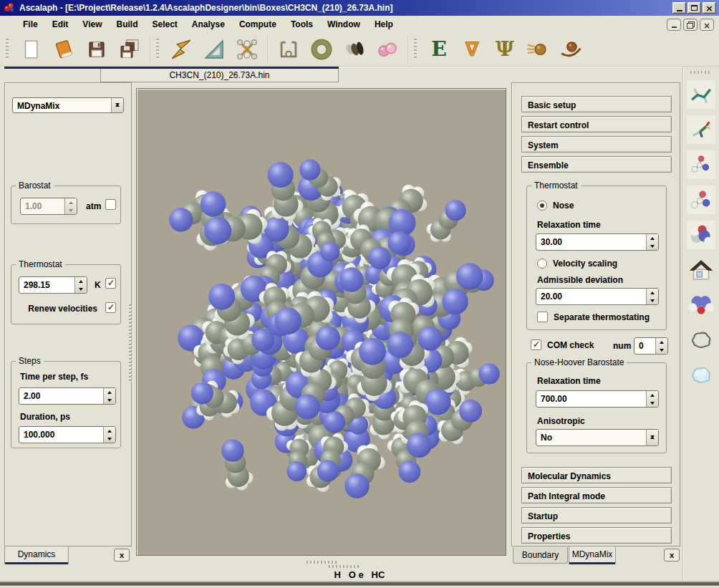 This screenshot has width=719, height=588. Describe the element at coordinates (80, 285) in the screenshot. I see `temperature-spin-buttons` at that location.